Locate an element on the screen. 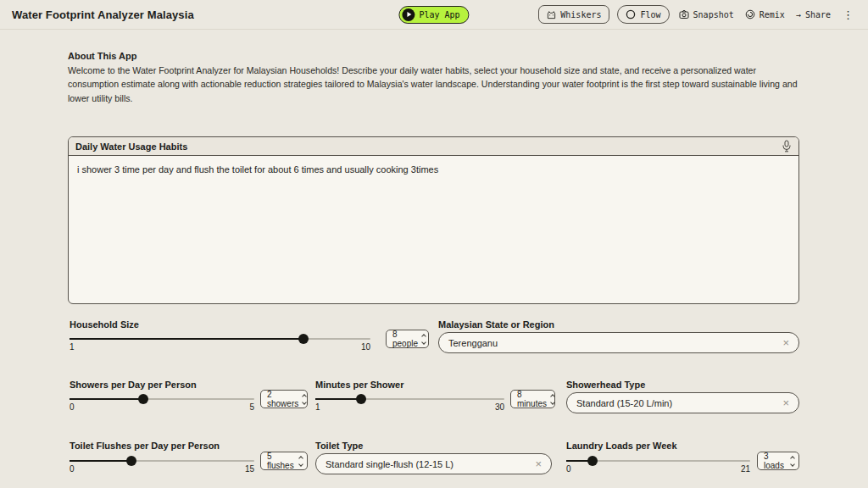 Image resolution: width=868 pixels, height=488 pixels. share-arrow-icon: → is located at coordinates (798, 15).